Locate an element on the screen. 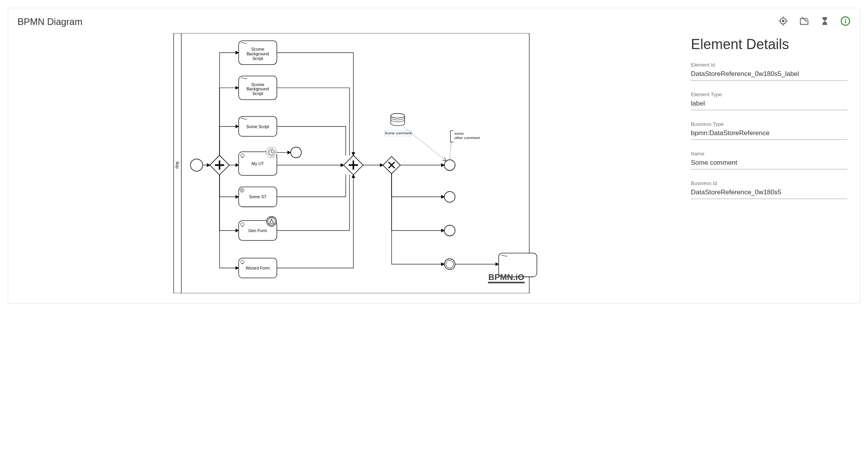 The height and width of the screenshot is (458, 868). task-some-script: Some Script is located at coordinates (258, 126).